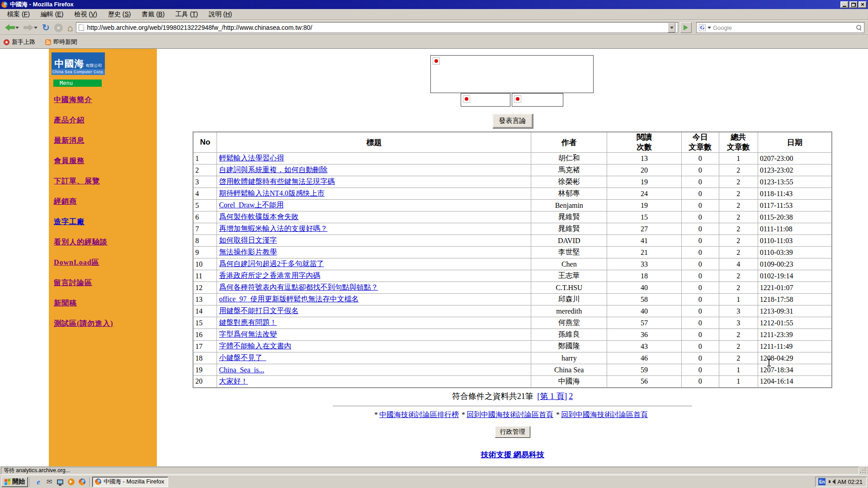 This screenshot has height=488, width=868. Describe the element at coordinates (859, 28) in the screenshot. I see `search-icon` at that location.